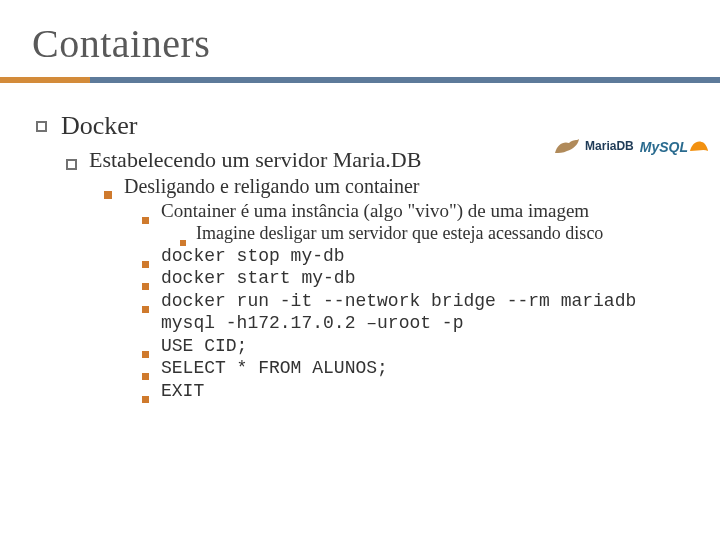 This screenshot has width=720, height=540. What do you see at coordinates (272, 186) in the screenshot?
I see `lvl3-text: Desligando e religando um container` at bounding box center [272, 186].